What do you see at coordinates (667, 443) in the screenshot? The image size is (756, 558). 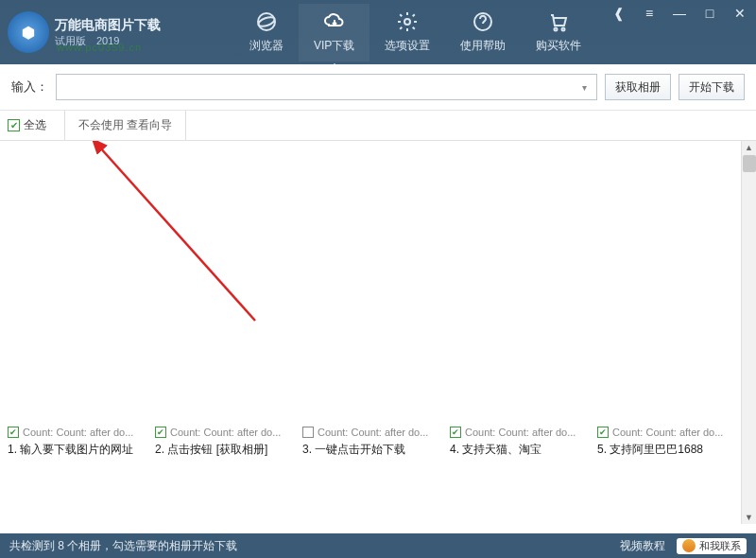 I see `album-item: ✔Count: Count: after do... 5. 支持阿里巴巴1688` at bounding box center [667, 443].